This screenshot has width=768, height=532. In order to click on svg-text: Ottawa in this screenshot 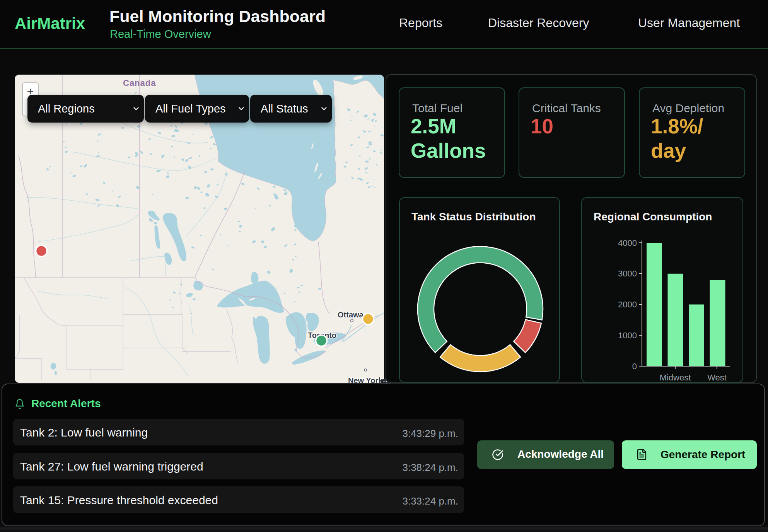, I will do `click(351, 315)`.